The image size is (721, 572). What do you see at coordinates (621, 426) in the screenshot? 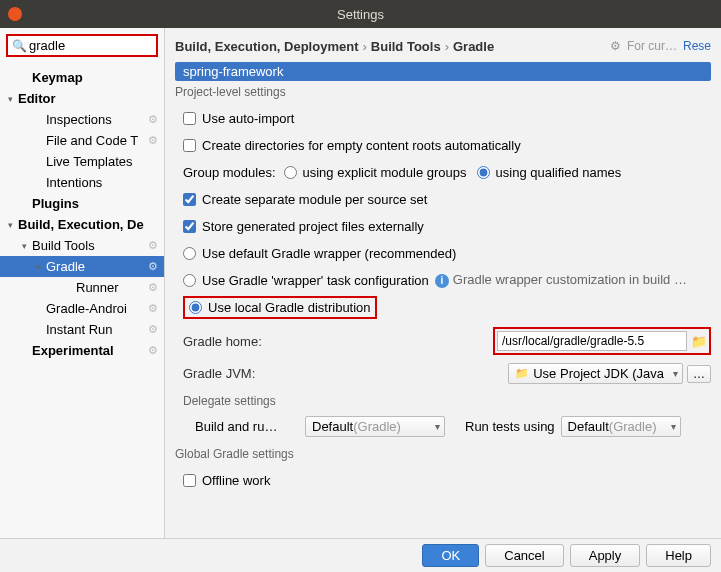
I see `run-tests-combo: Default (Gradle)` at bounding box center [621, 426].